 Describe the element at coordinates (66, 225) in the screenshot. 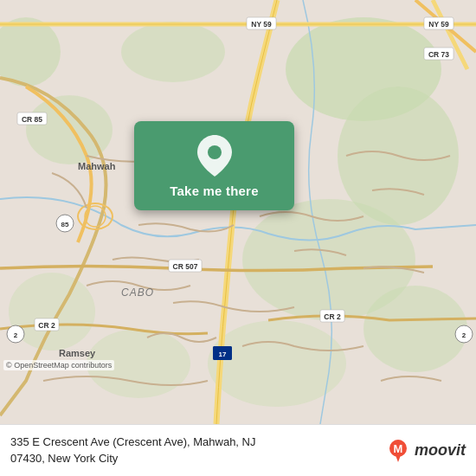

I see `svg-text: 85` at that location.